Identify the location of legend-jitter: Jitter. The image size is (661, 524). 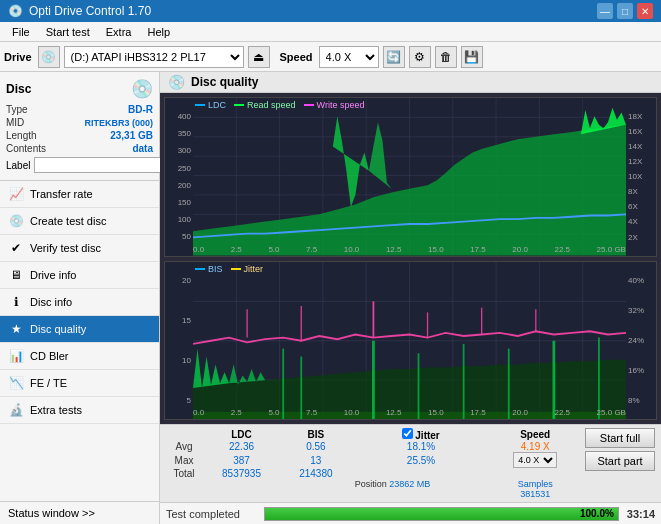
(248, 269).